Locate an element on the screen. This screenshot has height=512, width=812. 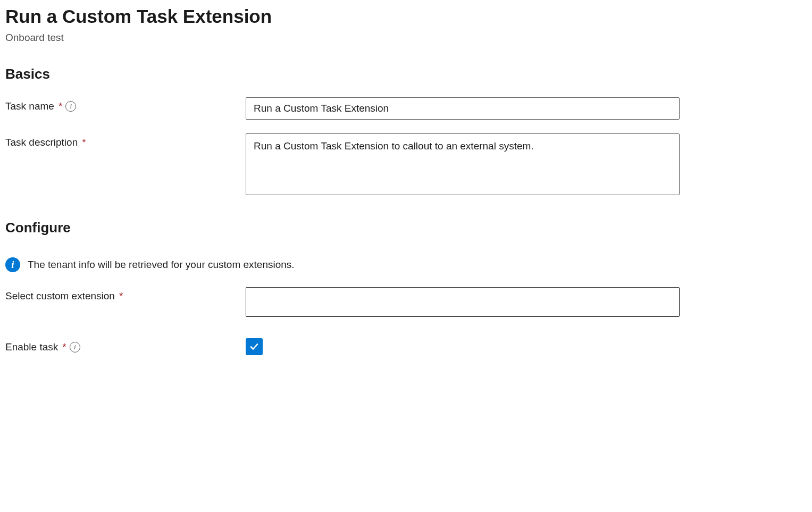
section-heading-configure: Configure is located at coordinates (406, 228).